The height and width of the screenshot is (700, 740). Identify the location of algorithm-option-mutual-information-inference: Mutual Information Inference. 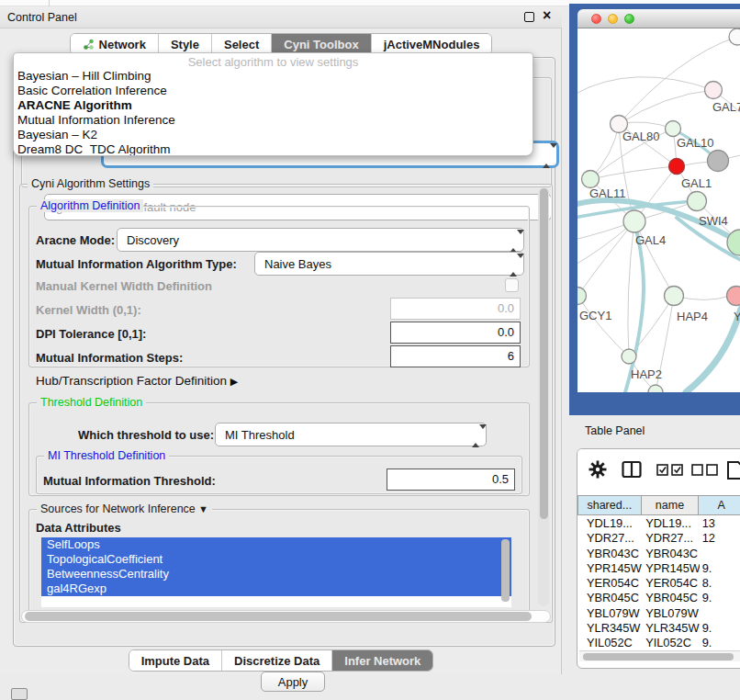
(274, 120).